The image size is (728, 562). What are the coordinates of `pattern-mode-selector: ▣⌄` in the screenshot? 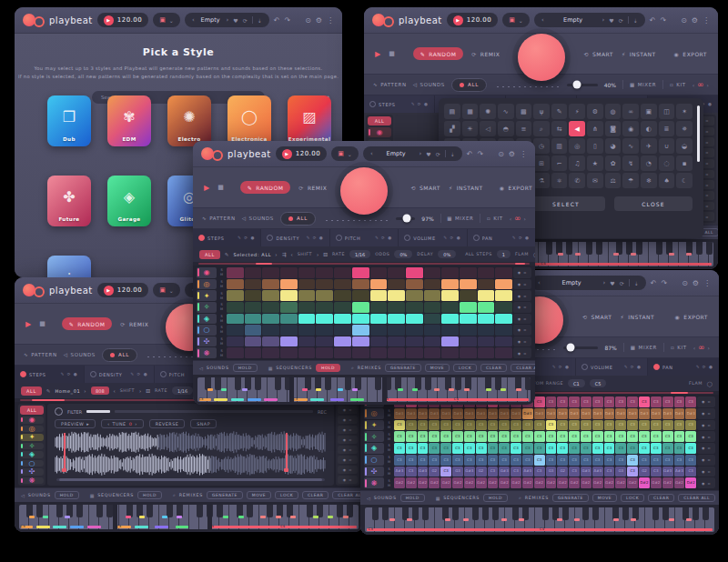 It's located at (167, 20).